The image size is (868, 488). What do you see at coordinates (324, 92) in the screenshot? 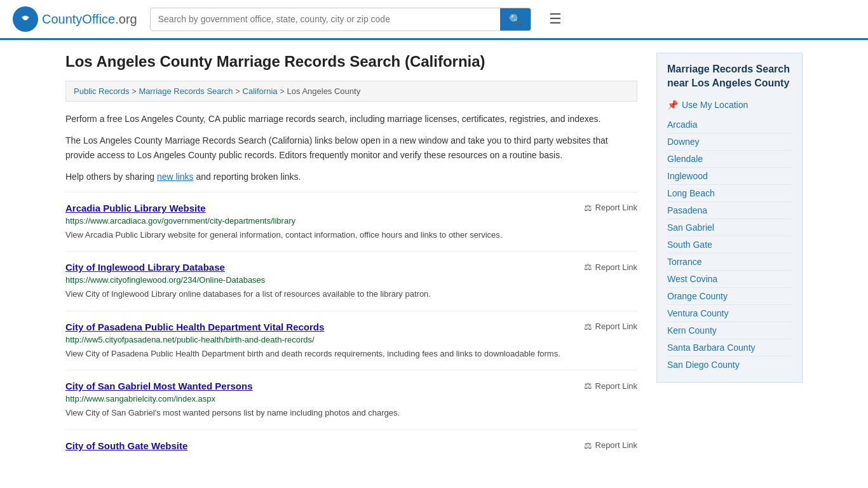
I see `breadcrumb-current: Los Angeles County` at bounding box center [324, 92].